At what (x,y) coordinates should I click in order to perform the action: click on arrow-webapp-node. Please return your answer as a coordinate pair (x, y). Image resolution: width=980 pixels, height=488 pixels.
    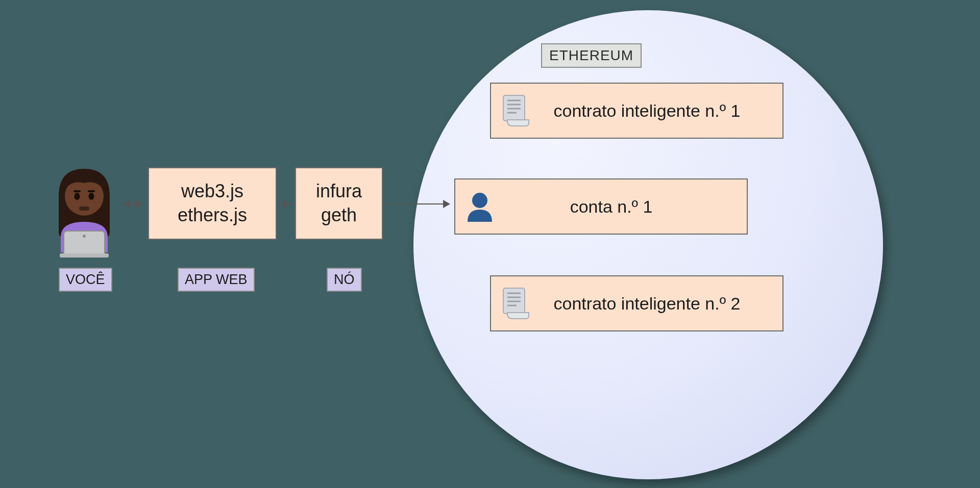
    Looking at the image, I should click on (285, 204).